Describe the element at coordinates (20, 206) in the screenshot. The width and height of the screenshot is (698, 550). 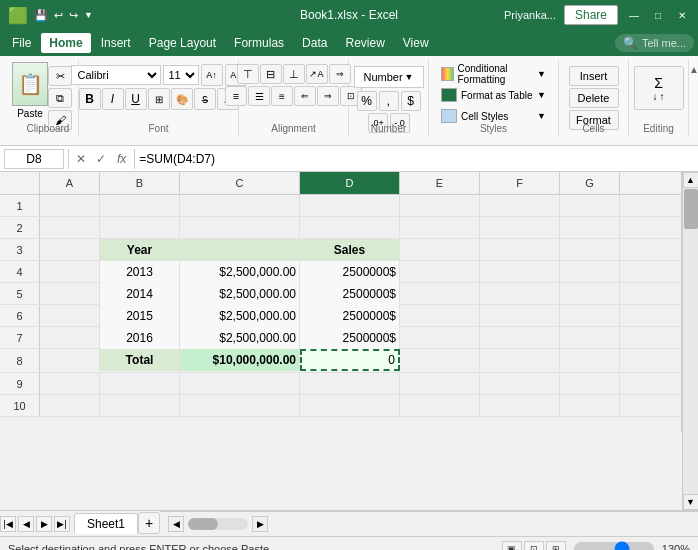
I see `row-header-1: 1` at that location.